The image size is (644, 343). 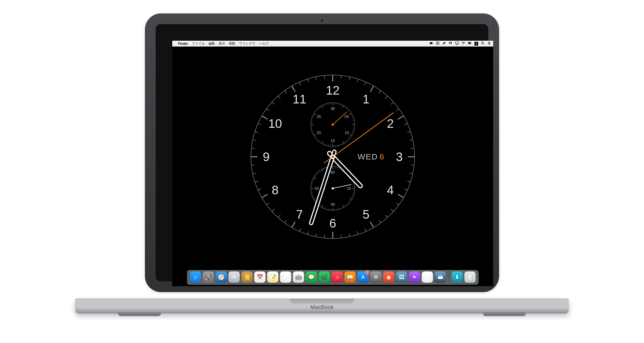 I want to click on dock-app-safari: 🧭, so click(x=221, y=277).